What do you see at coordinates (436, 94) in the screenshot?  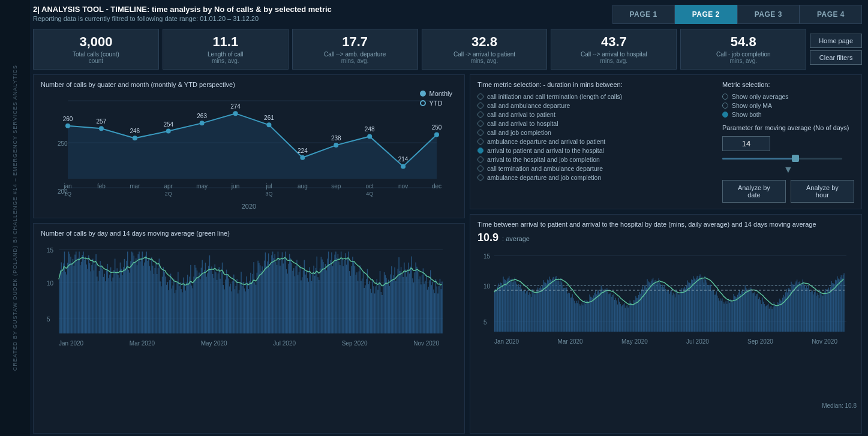 I see `legend-monthly: Monthly` at bounding box center [436, 94].